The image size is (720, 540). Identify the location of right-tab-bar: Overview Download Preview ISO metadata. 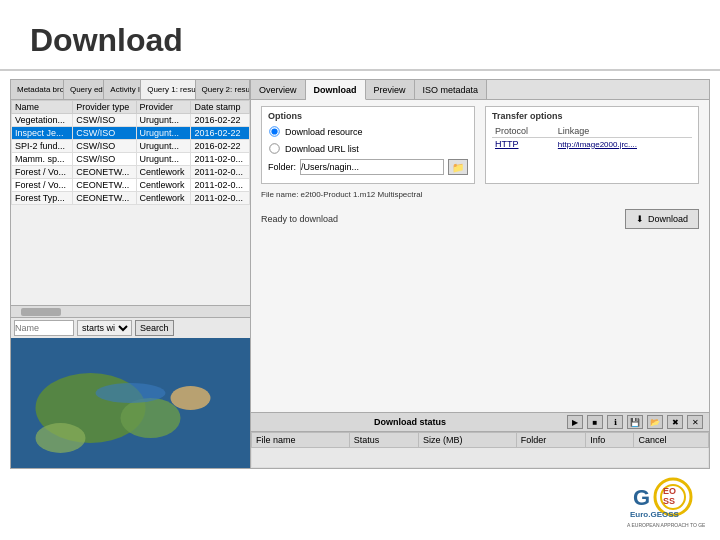
(480, 90).